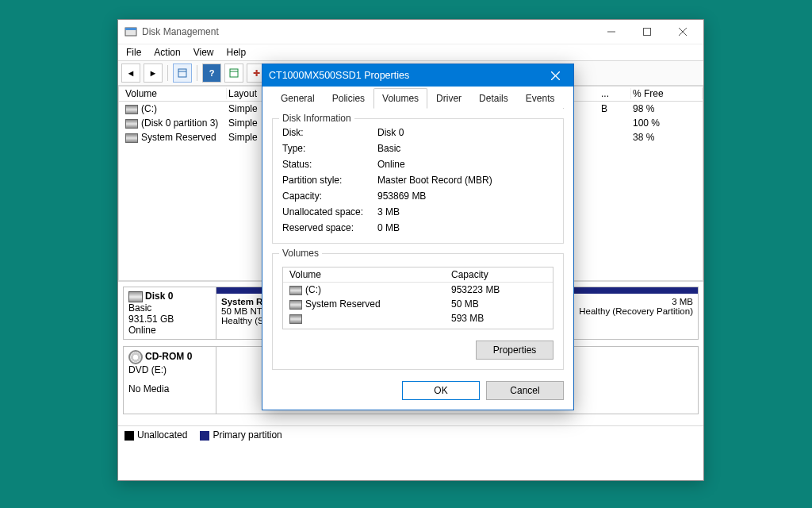 The height and width of the screenshot is (508, 812). Describe the element at coordinates (330, 212) in the screenshot. I see `info-key: Unallocated space:` at that location.